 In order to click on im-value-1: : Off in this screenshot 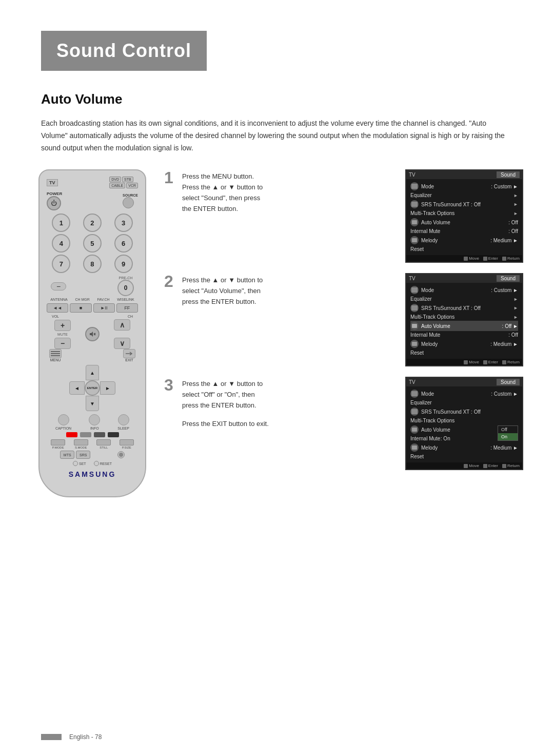, I will do `click(513, 231)`.